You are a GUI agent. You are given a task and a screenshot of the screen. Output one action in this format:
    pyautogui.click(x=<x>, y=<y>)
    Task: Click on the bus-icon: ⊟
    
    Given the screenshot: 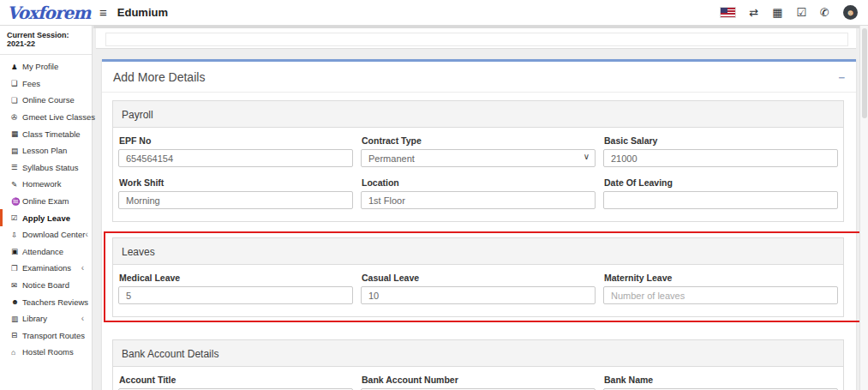 What is the action you would take?
    pyautogui.click(x=17, y=335)
    